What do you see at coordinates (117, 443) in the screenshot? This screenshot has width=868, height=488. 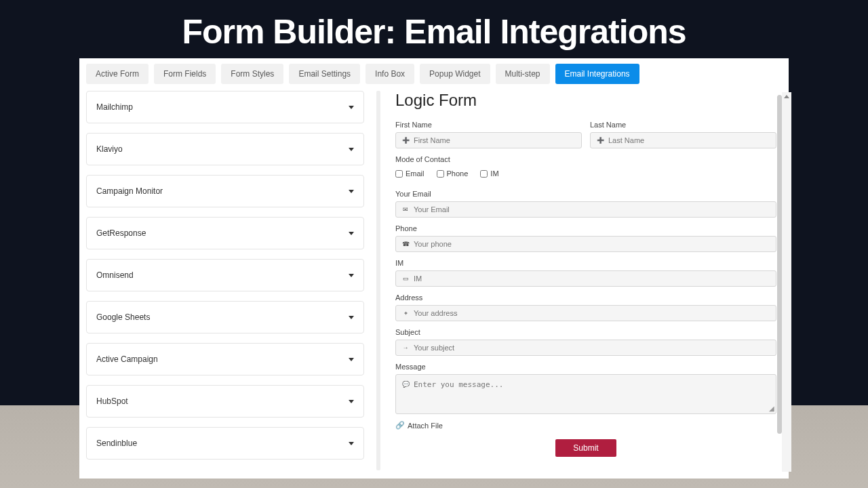 I see `integration-label: Sendinblue` at bounding box center [117, 443].